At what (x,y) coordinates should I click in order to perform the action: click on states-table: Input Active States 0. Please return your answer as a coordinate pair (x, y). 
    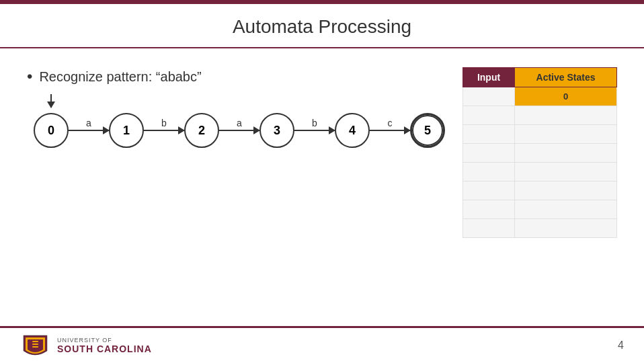
    Looking at the image, I should click on (540, 153).